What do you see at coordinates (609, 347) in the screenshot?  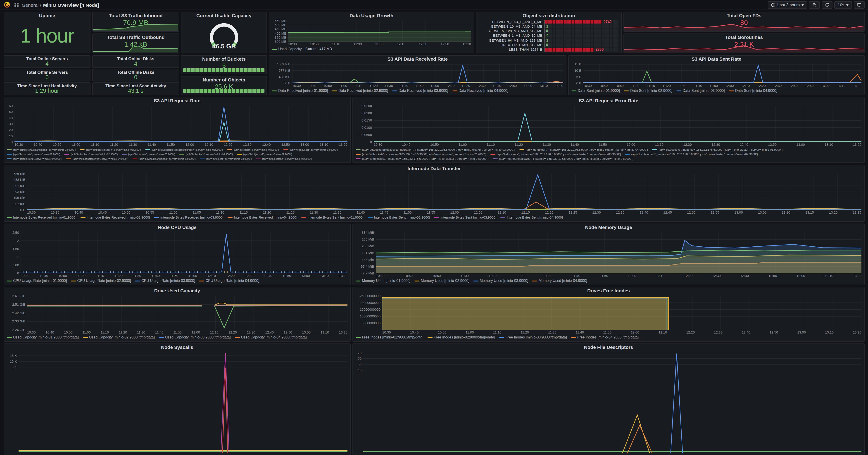 I see `panel-title: Node File Descriptors` at bounding box center [609, 347].